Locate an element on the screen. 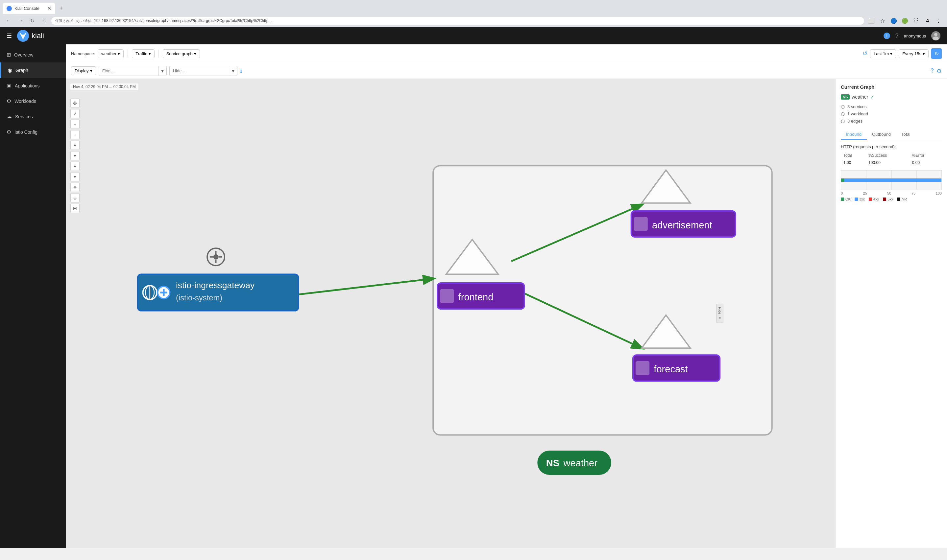 The height and width of the screenshot is (560, 947). find-chevron-icon: ▾ is located at coordinates (162, 71).